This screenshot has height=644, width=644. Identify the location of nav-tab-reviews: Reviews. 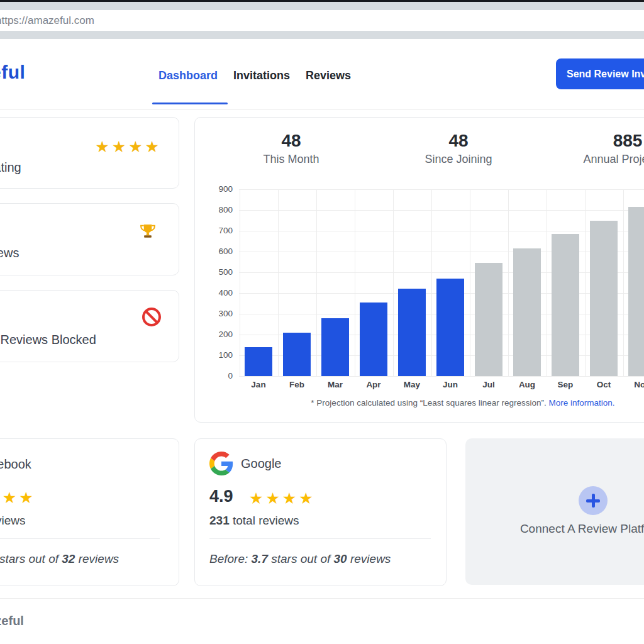
(328, 75).